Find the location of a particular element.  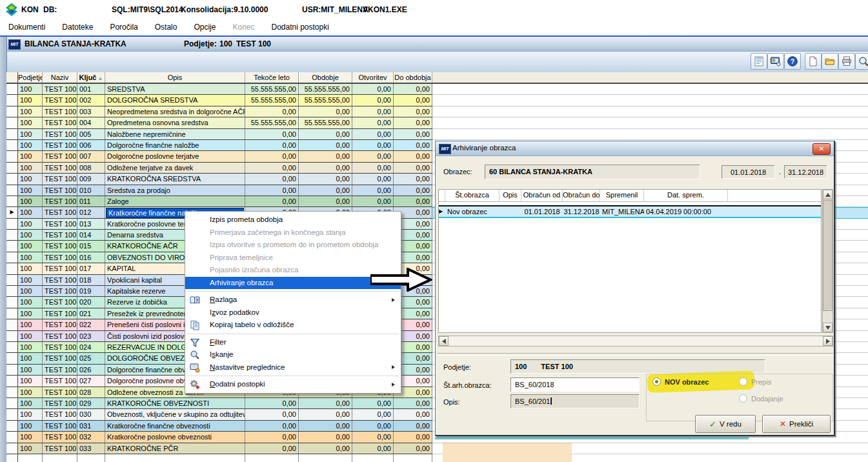

cell: 009 is located at coordinates (92, 179).